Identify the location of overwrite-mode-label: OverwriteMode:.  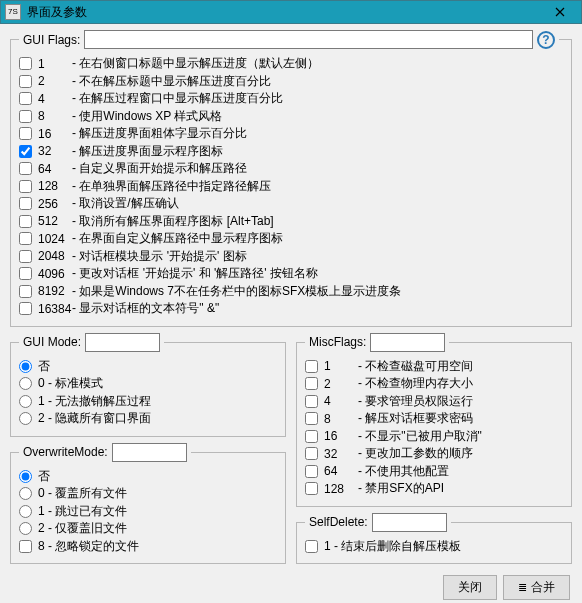
(66, 452).